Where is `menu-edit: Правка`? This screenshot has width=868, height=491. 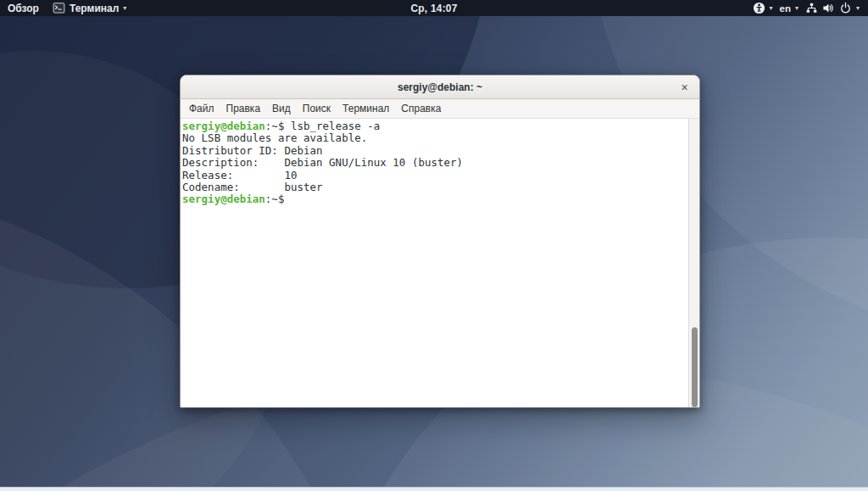
menu-edit: Правка is located at coordinates (244, 109).